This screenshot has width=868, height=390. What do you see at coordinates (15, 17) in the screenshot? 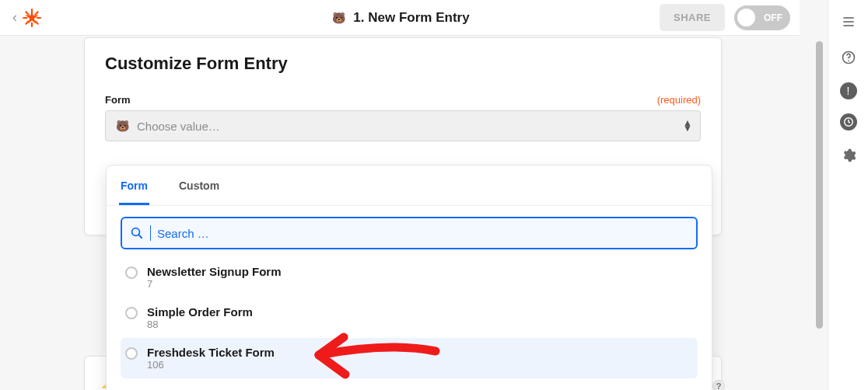
I see `back-chevron-icon: ‹` at bounding box center [15, 17].